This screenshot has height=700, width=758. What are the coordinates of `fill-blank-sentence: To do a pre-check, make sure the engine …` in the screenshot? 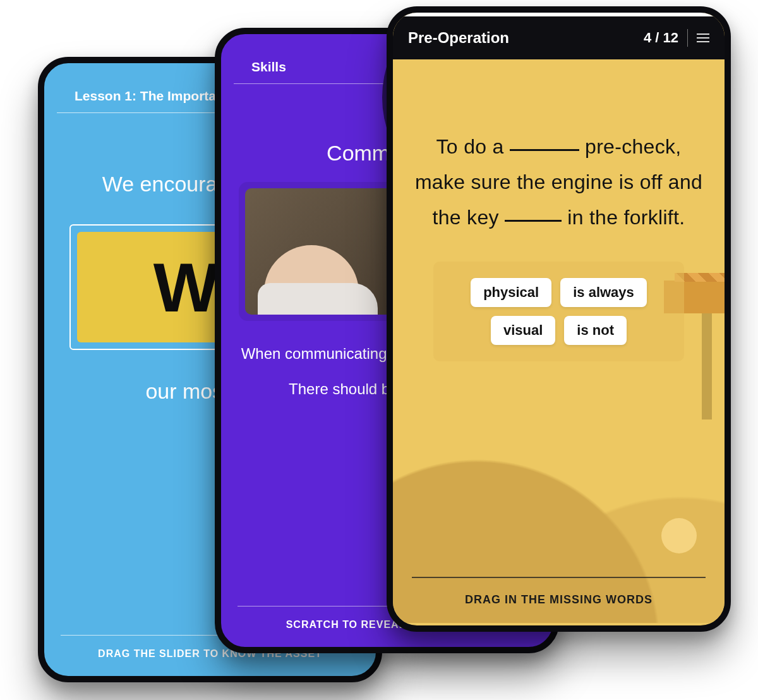 It's located at (558, 182).